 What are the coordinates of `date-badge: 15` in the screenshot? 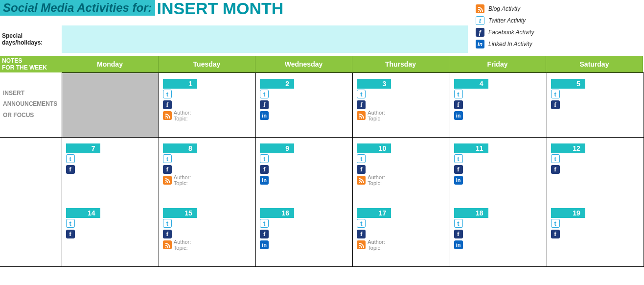 It's located at (180, 213).